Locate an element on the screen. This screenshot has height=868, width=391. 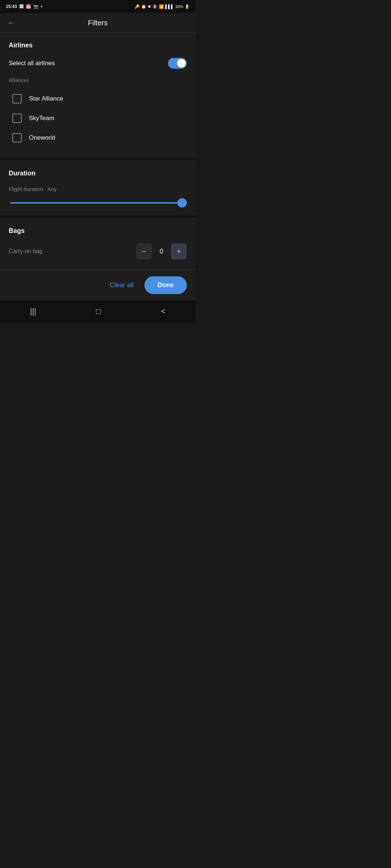
nav-bar: ||| □ < is located at coordinates (98, 311).